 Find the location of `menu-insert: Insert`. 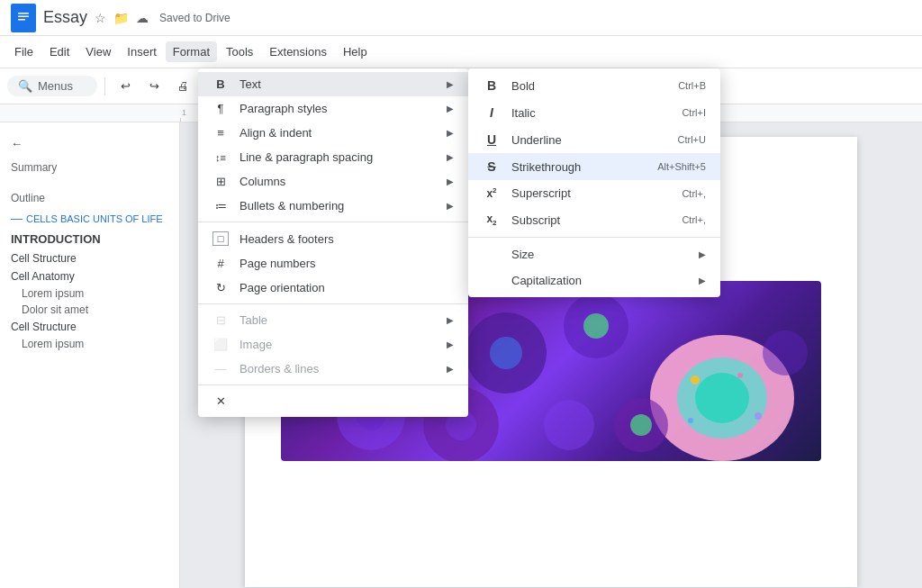

menu-insert: Insert is located at coordinates (142, 52).